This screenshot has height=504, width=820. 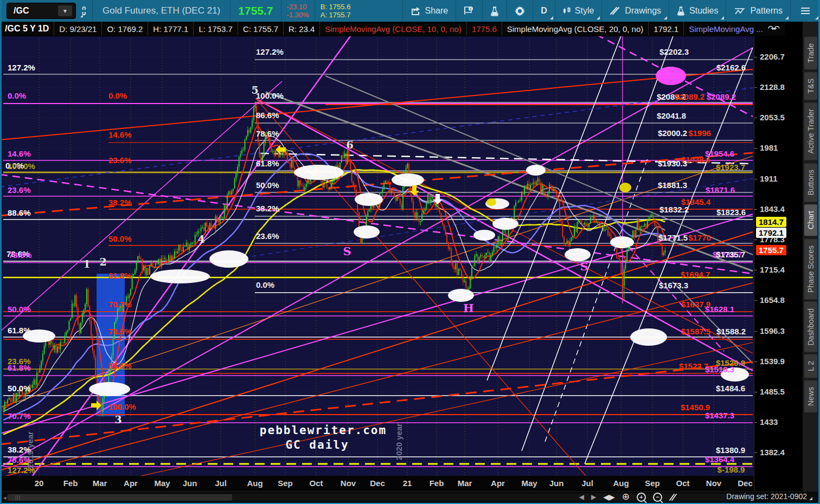 What do you see at coordinates (120, 203) in the screenshot?
I see `chart-label: 38.2%` at bounding box center [120, 203].